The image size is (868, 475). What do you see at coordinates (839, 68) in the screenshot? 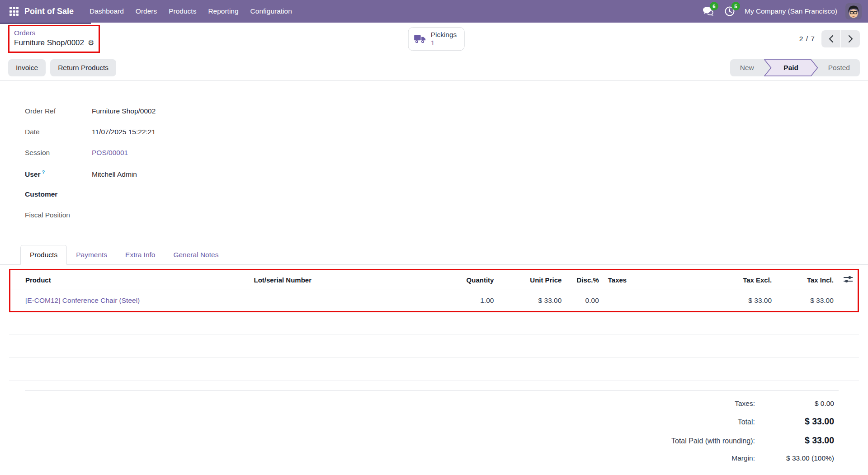
I see `status-posted: Posted` at bounding box center [839, 68].